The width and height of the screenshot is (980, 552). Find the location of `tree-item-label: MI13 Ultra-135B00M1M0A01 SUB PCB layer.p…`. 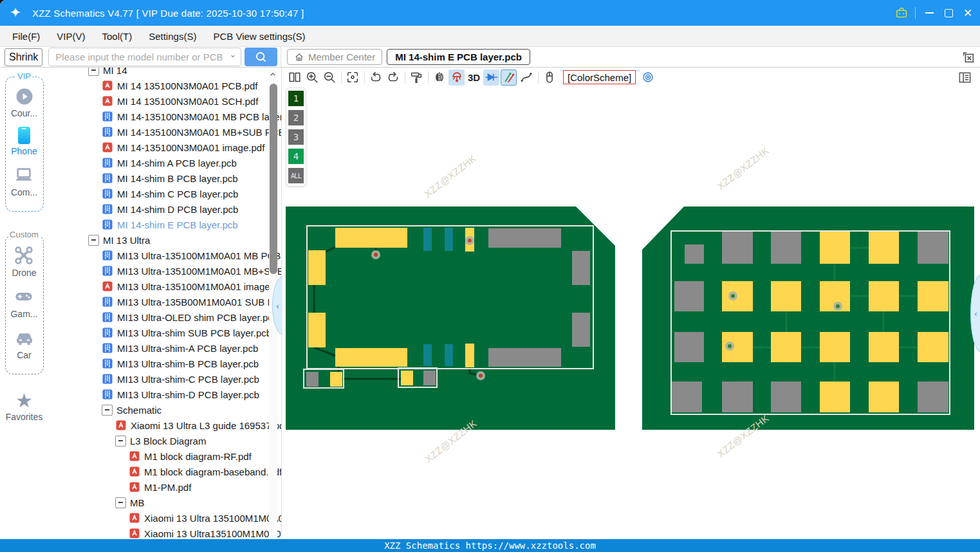

tree-item-label: MI13 Ultra-135B00M1M0A01 SUB PCB layer.p… is located at coordinates (199, 302).